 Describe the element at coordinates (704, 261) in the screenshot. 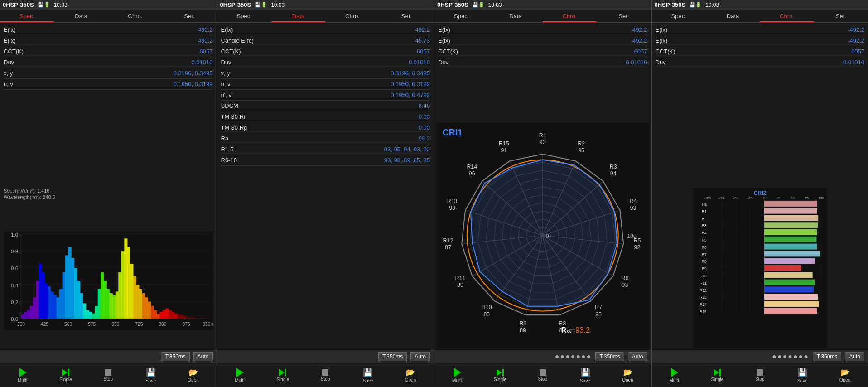

I see `svg-text: R8` at that location.